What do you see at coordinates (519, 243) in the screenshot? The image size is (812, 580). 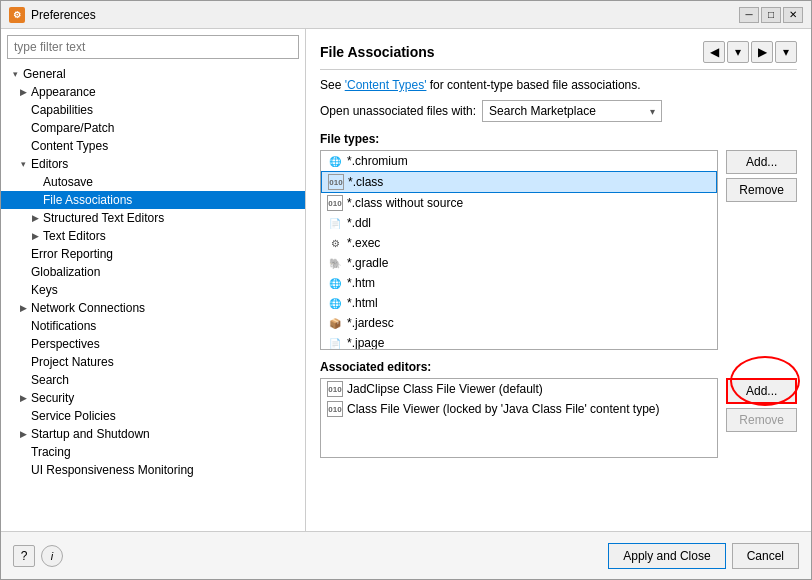 I see `list-item: ⚙ *.exec` at bounding box center [519, 243].